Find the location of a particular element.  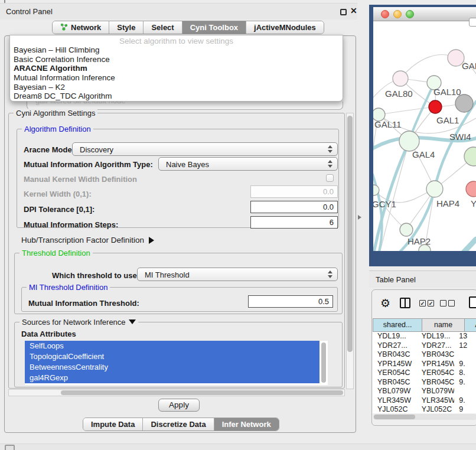

table-row: YER054CYER054C8. is located at coordinates (424, 373).